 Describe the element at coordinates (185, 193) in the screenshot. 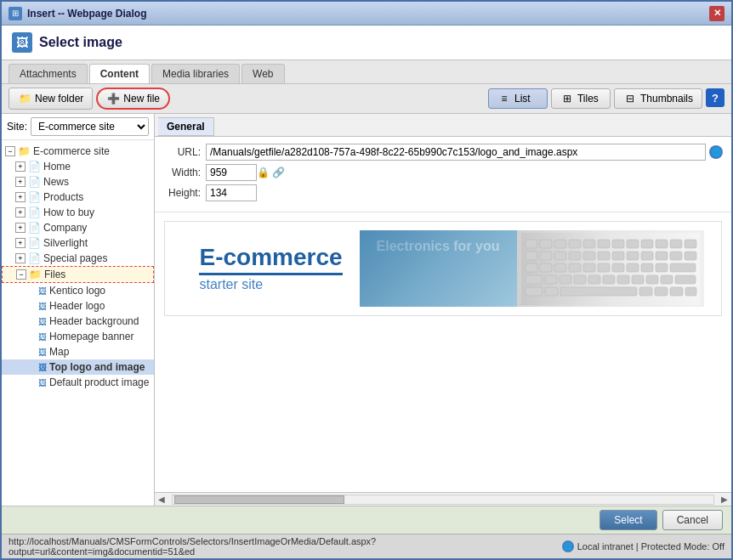

I see `height-label: Height:` at that location.